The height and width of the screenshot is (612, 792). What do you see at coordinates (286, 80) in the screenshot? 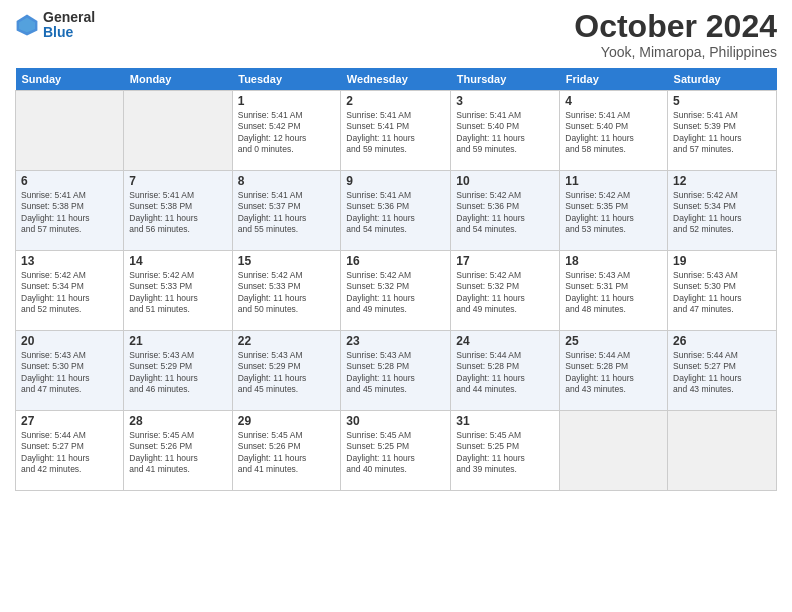
I see `weekday-header-tuesday: Tuesday` at bounding box center [286, 80].